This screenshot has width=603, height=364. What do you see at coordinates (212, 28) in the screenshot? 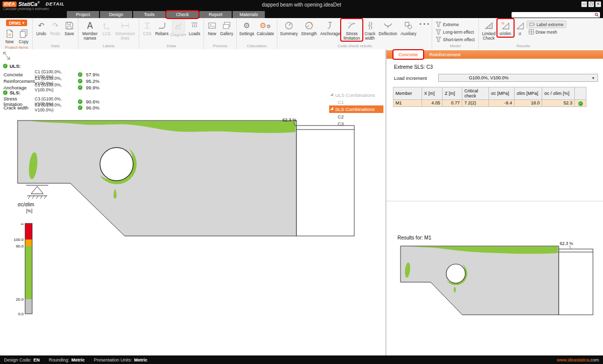
I see `new-picture-button: New` at bounding box center [212, 28].